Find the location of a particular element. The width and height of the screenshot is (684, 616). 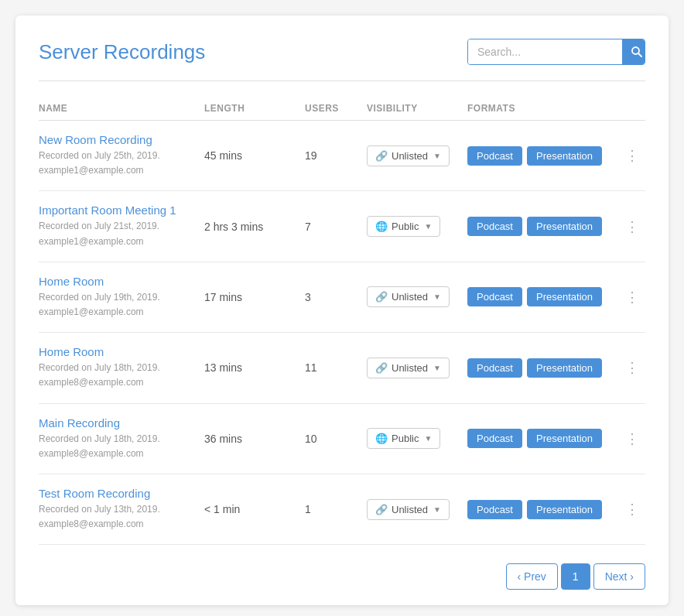

pagination: ‹ Prev 1 Next › is located at coordinates (342, 577).